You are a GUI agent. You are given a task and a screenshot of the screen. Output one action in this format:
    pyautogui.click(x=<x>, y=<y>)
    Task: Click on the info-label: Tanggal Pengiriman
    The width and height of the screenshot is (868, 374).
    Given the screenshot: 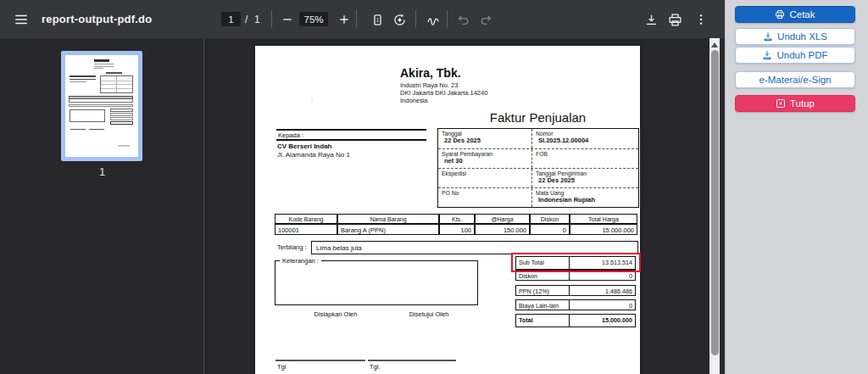 What is the action you would take?
    pyautogui.click(x=587, y=173)
    